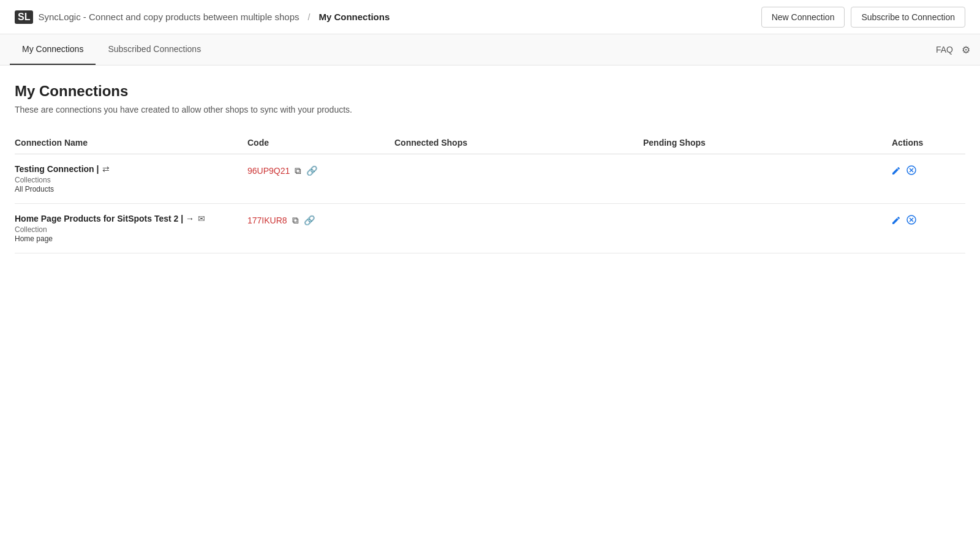 The height and width of the screenshot is (551, 980). I want to click on breadcrumb-page: My Connections, so click(354, 17).